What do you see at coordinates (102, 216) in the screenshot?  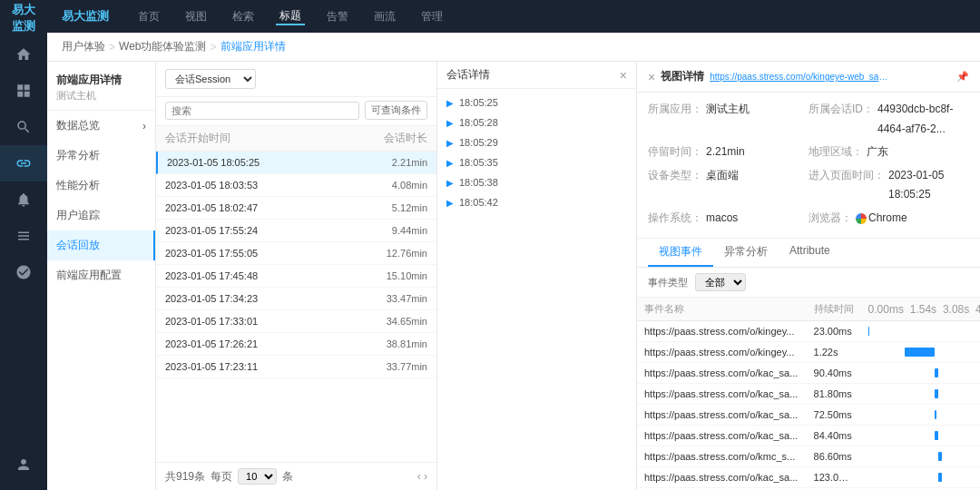 I see `menu-item-user-tracking: 用户追踪` at bounding box center [102, 216].